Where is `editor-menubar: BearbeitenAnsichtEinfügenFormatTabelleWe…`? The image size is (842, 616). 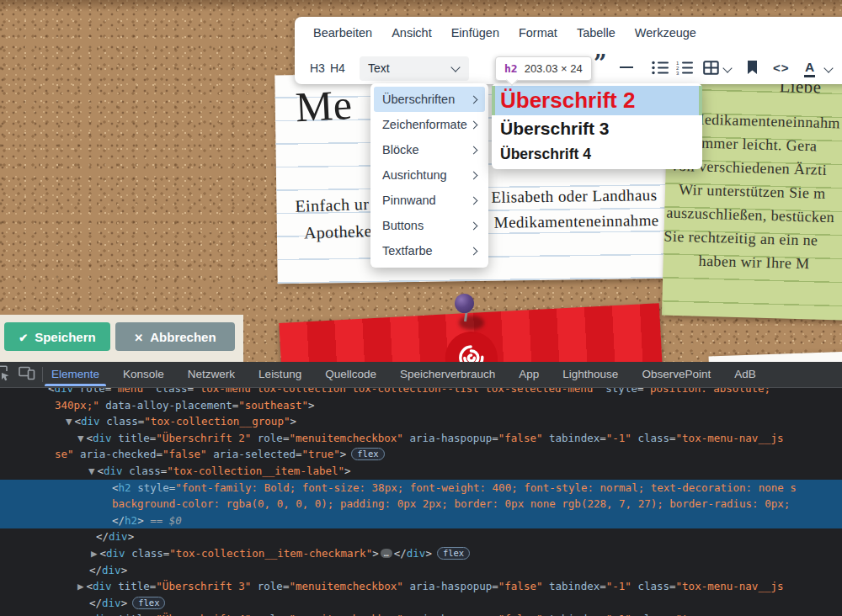 editor-menubar: BearbeitenAnsichtEinfügenFormatTabelleWe… is located at coordinates (505, 33).